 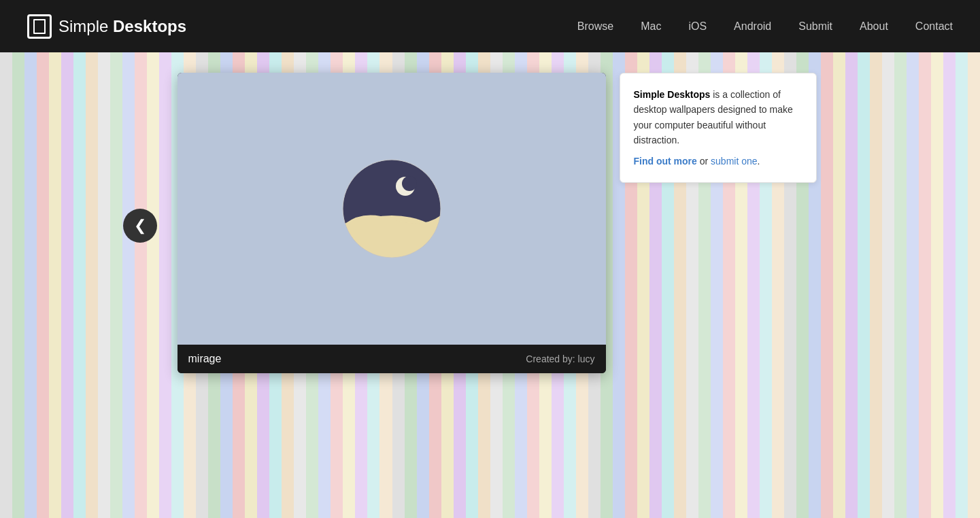 I want to click on nav-link-browse: Browse, so click(x=596, y=26).